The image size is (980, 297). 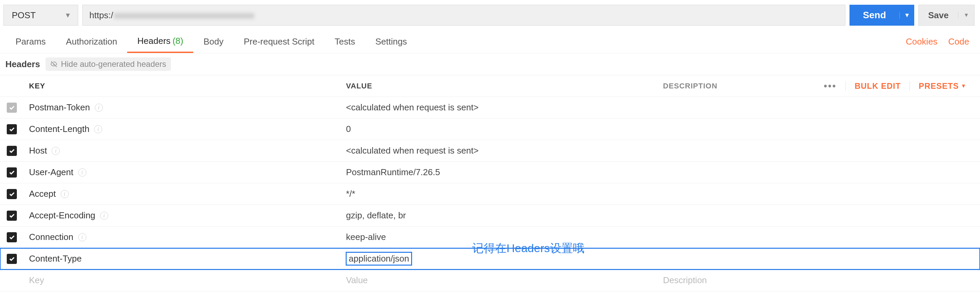 I want to click on hide-auto-headers-button: Hide auto-generated headers, so click(x=108, y=64).